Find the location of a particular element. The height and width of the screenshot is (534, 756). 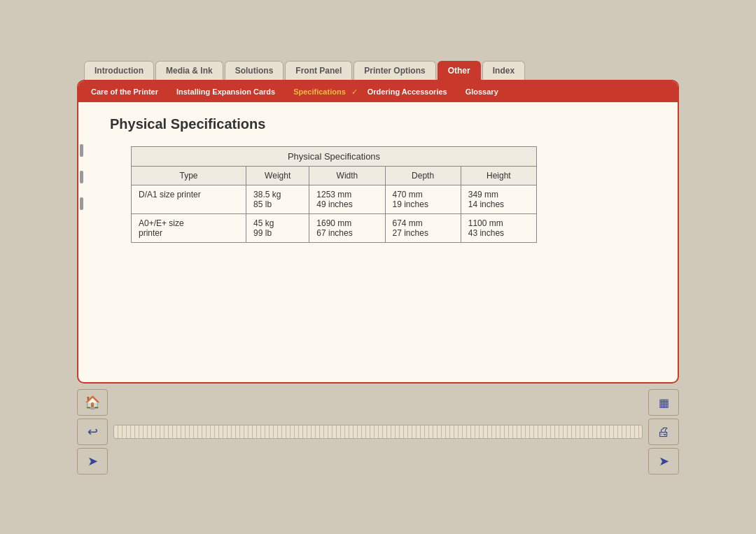

row1-height: 349 mm14 inches is located at coordinates (498, 200).